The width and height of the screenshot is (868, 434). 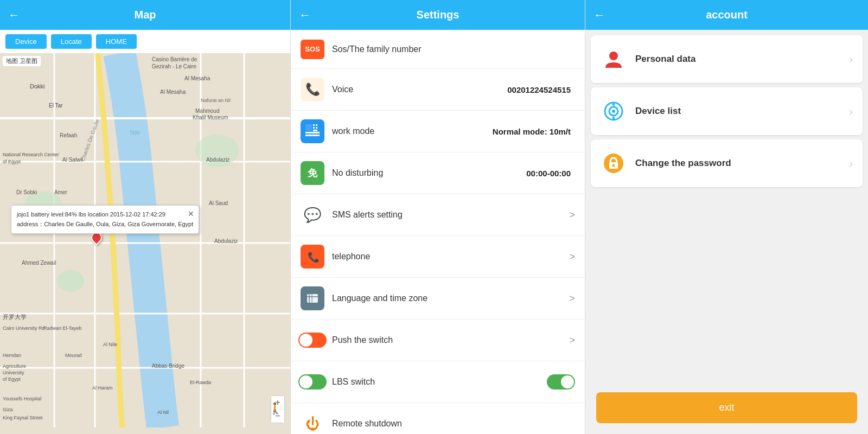 I want to click on popup-line1: jojo1 battery level:84% lbs location 201…, so click(x=105, y=215).